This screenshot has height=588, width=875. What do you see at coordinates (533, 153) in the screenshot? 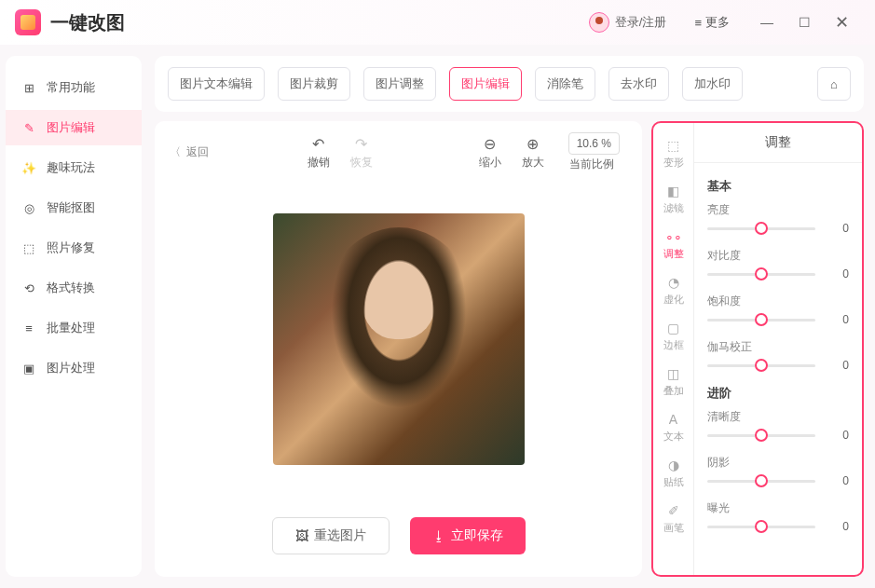
I see `zoom-in-button: ⊕放大` at bounding box center [533, 153].